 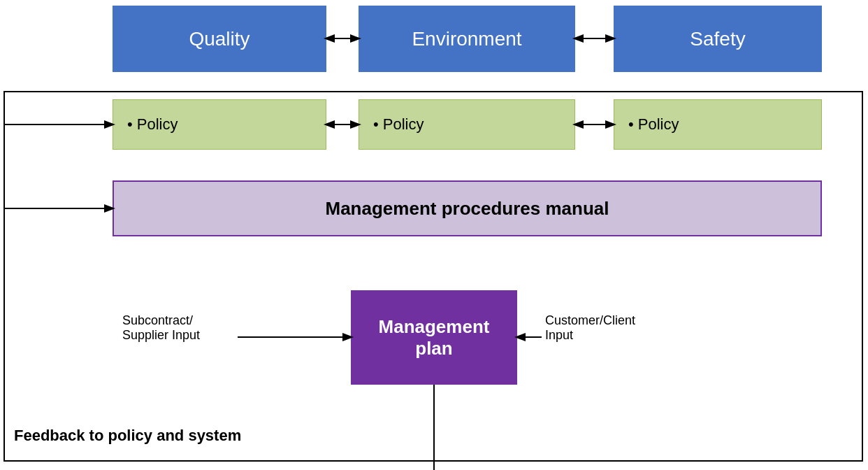 I want to click on policy3-label: • Policy, so click(x=654, y=124).